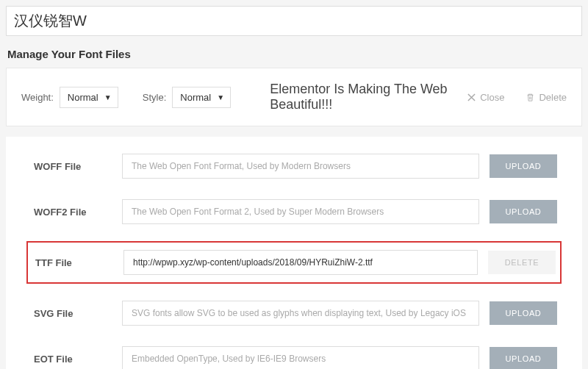  What do you see at coordinates (522, 262) in the screenshot?
I see `delete-button: DELETE` at bounding box center [522, 262].